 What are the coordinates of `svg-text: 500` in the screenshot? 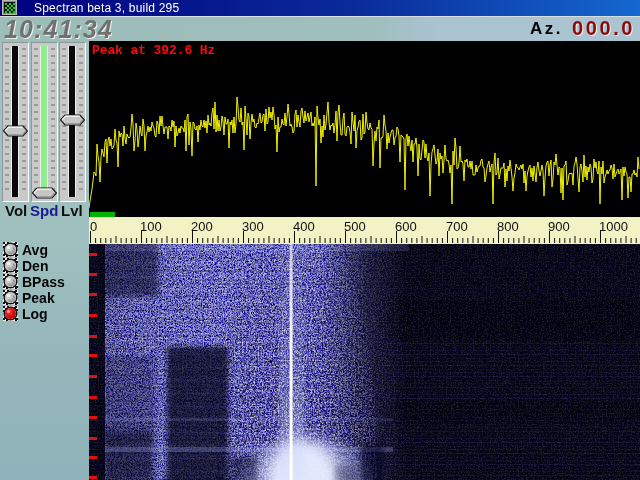 It's located at (355, 226).